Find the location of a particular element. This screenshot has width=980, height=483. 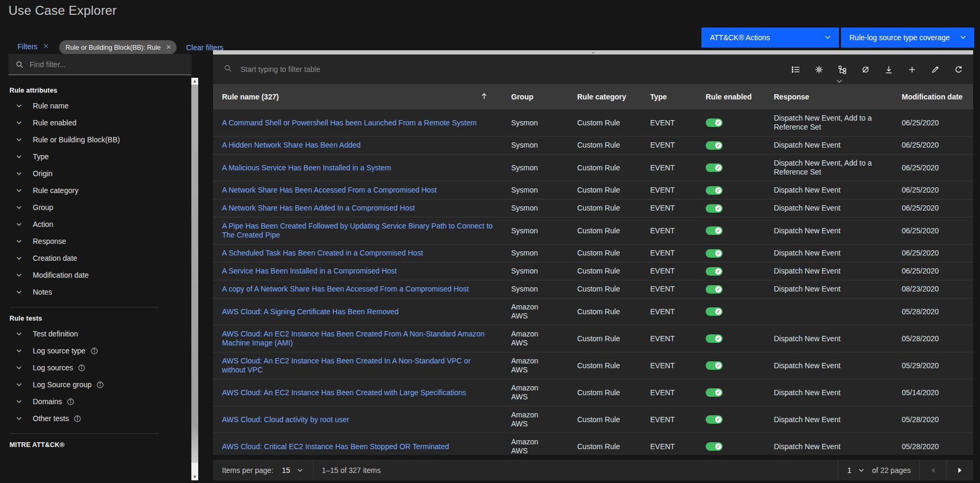

items-per-page-value: 15 is located at coordinates (286, 470).